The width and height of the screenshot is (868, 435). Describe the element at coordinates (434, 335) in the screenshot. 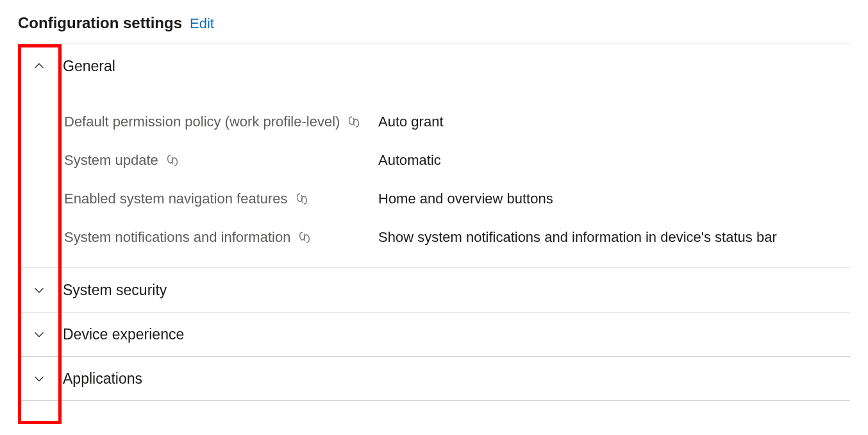

I see `section-device-experience: Device experience` at that location.